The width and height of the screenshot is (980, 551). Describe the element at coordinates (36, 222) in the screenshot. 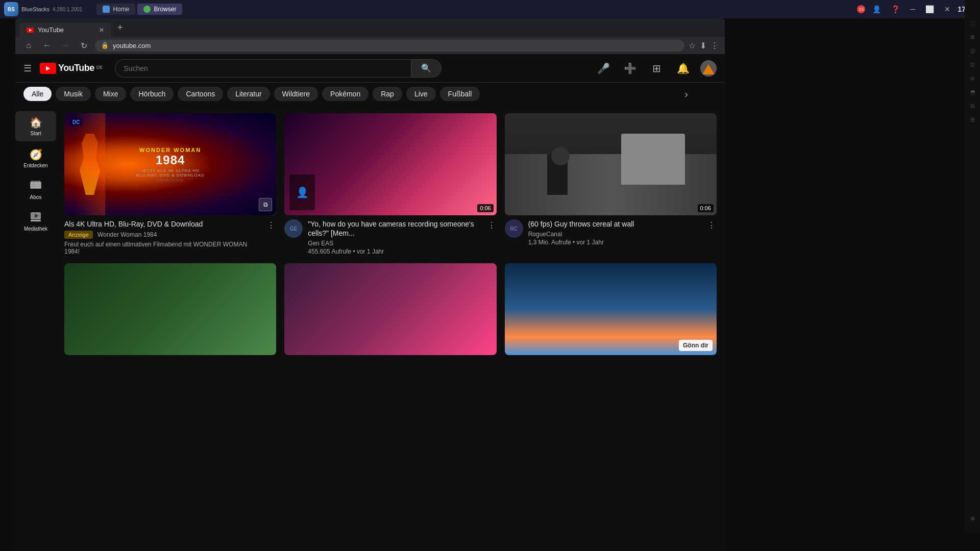

I see `sidebar-item-mediathek: Mediathek` at that location.